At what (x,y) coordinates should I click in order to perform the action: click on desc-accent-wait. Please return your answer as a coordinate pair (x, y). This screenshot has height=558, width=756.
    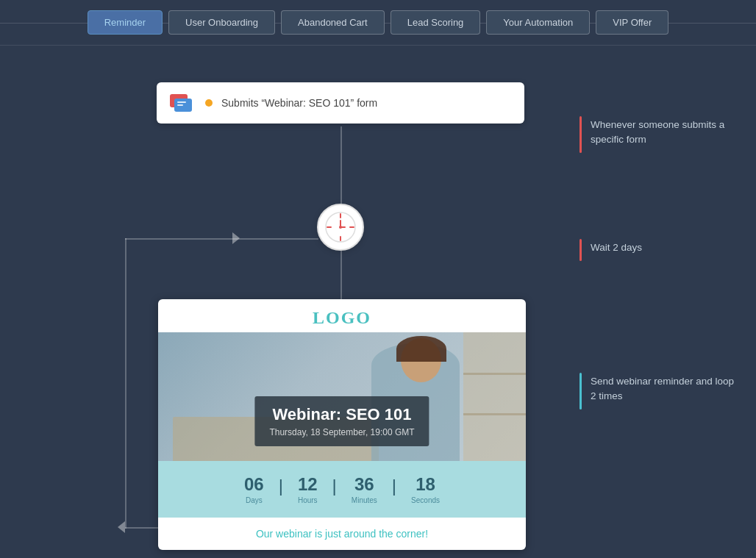
    Looking at the image, I should click on (581, 250).